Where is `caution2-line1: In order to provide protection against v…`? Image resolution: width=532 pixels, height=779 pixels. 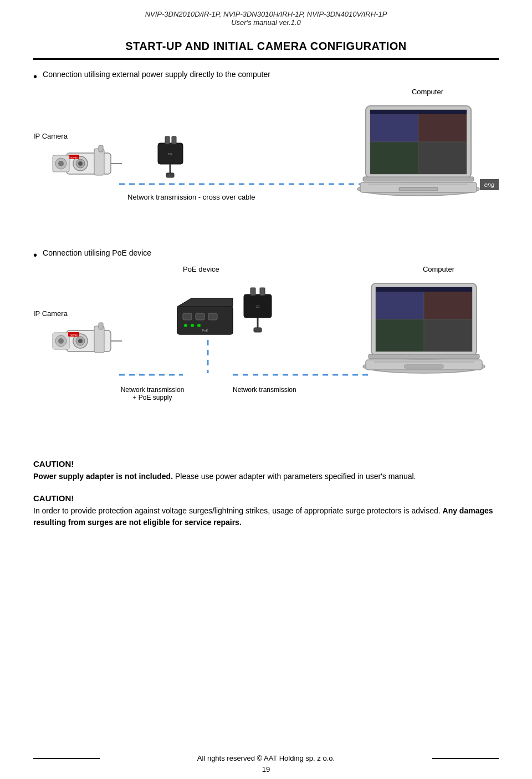 caution2-line1: In order to provide protection against v… is located at coordinates (237, 511).